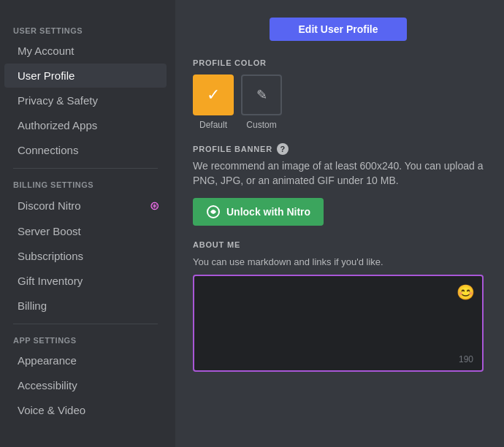 This screenshot has height=447, width=504. Describe the element at coordinates (155, 206) in the screenshot. I see `nitro-swirl-icon: ⊛` at that location.